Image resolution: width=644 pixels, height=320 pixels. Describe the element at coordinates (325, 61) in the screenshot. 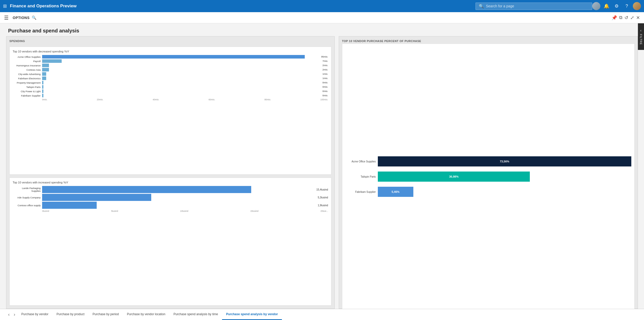

I see `bar-value: 7mio.` at that location.